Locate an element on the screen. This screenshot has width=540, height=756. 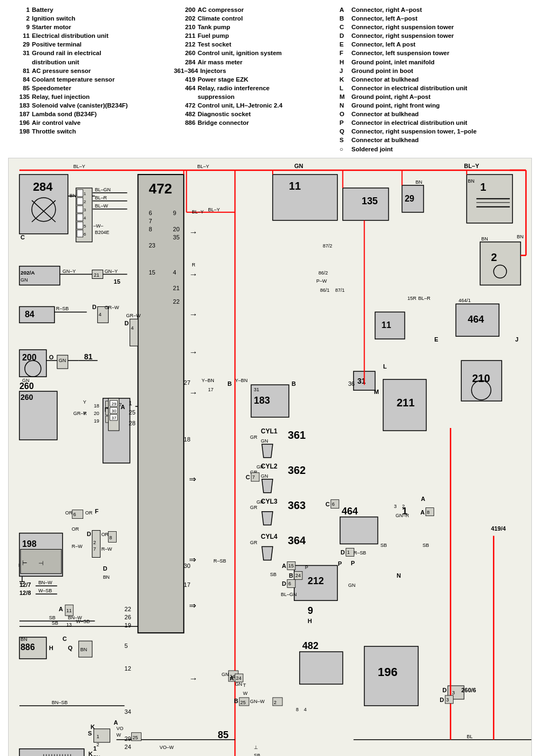
legend-item-135: 135 Relay, fuel injection is located at coordinates (89, 97).